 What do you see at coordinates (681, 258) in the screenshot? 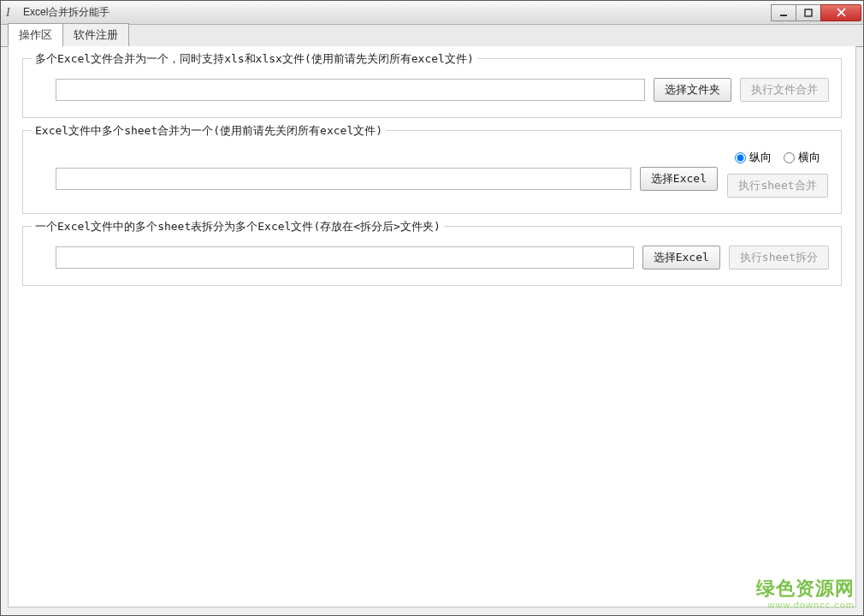
I see `select-excel-split-button: 选择Excel` at bounding box center [681, 258].